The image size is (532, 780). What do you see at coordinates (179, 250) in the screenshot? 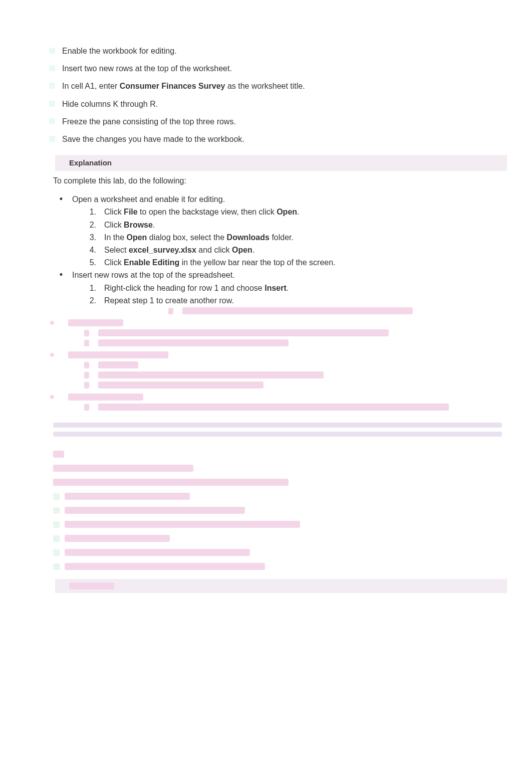
I see `numbered-text: Select excel_survey.xlsx and click Open.` at bounding box center [179, 250].